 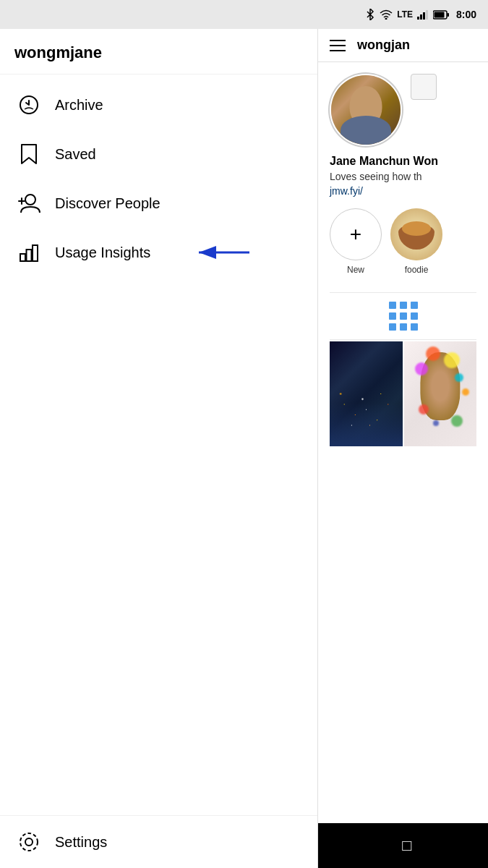 What do you see at coordinates (159, 842) in the screenshot?
I see `sidebar-footer: Settings` at bounding box center [159, 842].